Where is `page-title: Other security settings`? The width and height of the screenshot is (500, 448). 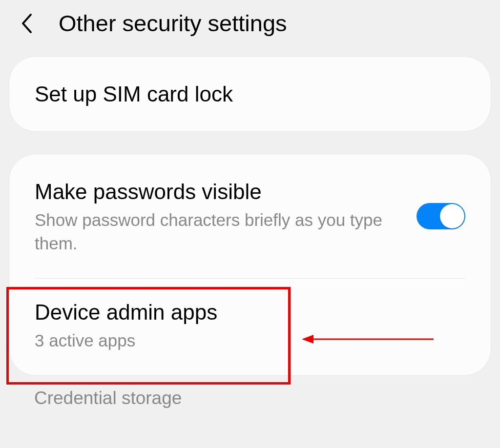
page-title: Other security settings is located at coordinates (173, 23).